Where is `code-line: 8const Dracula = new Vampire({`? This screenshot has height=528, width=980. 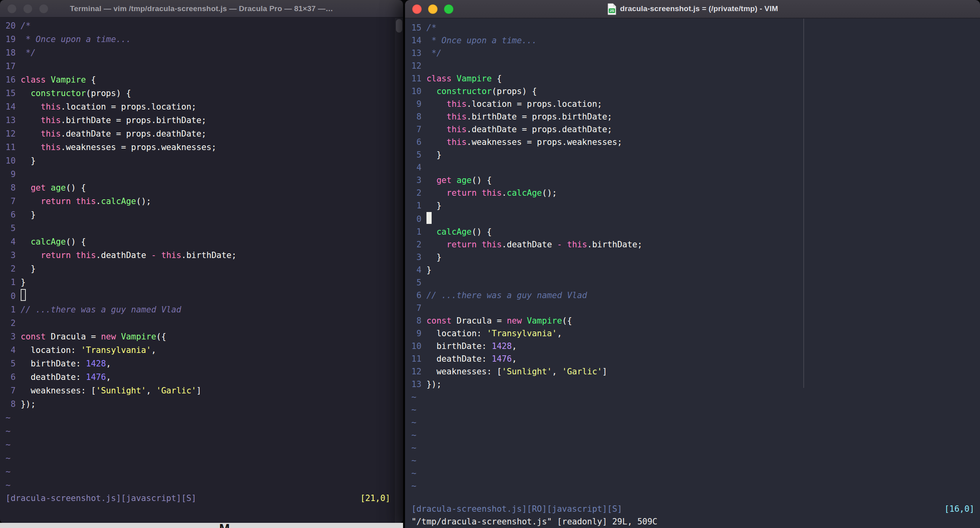
code-line: 8const Dracula = new Vampire({ is located at coordinates (691, 321).